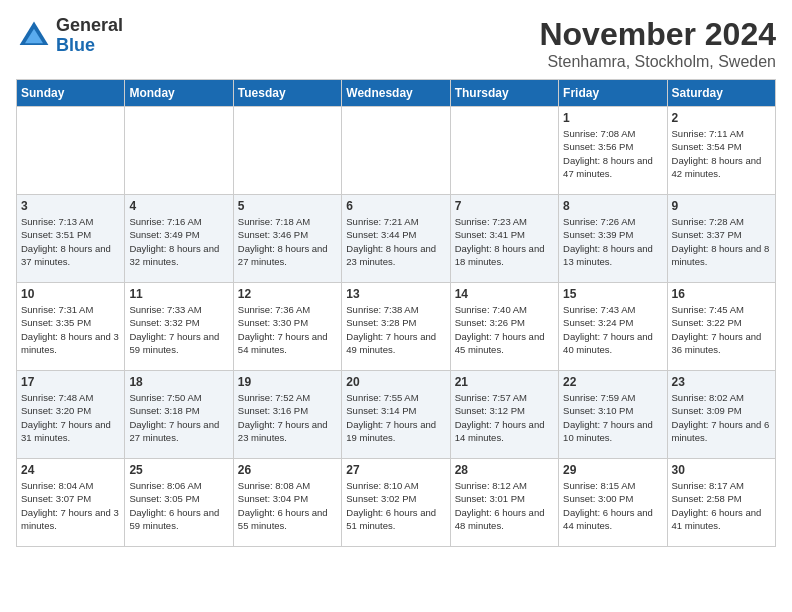  I want to click on day-cell: 15Sunrise: 7:43 AM Sunset: 3:24 PM Dayli…, so click(613, 327).